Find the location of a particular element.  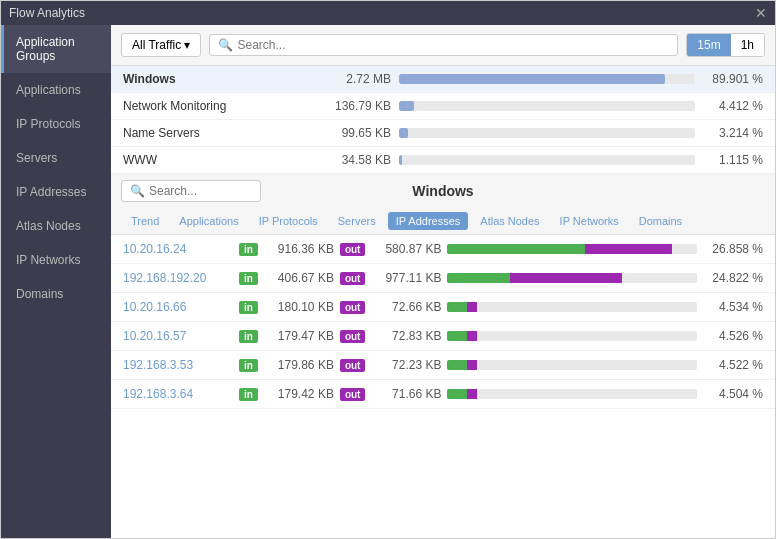

time-btn-1h: 1h is located at coordinates (748, 45).